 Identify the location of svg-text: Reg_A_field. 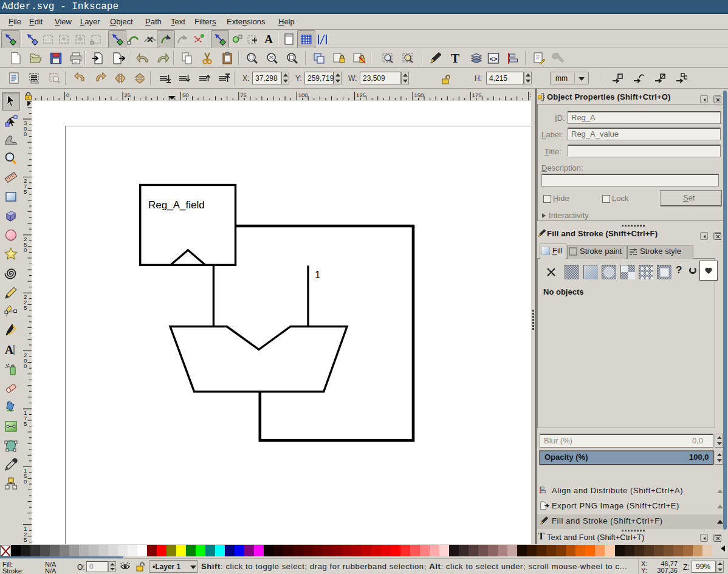
(176, 205).